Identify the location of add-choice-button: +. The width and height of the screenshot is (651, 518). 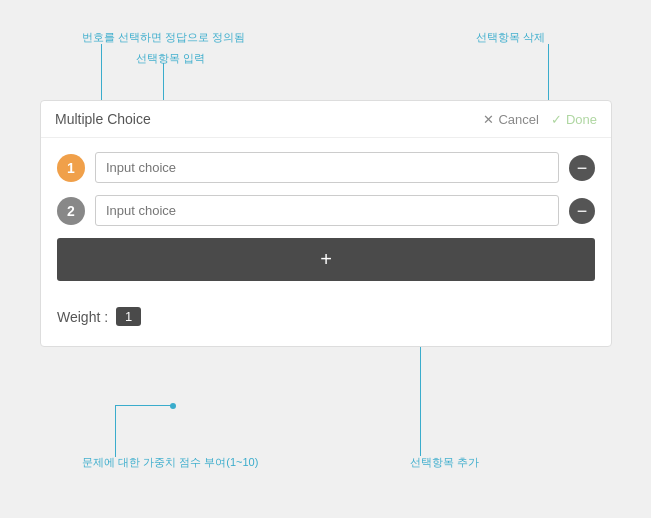
(326, 260).